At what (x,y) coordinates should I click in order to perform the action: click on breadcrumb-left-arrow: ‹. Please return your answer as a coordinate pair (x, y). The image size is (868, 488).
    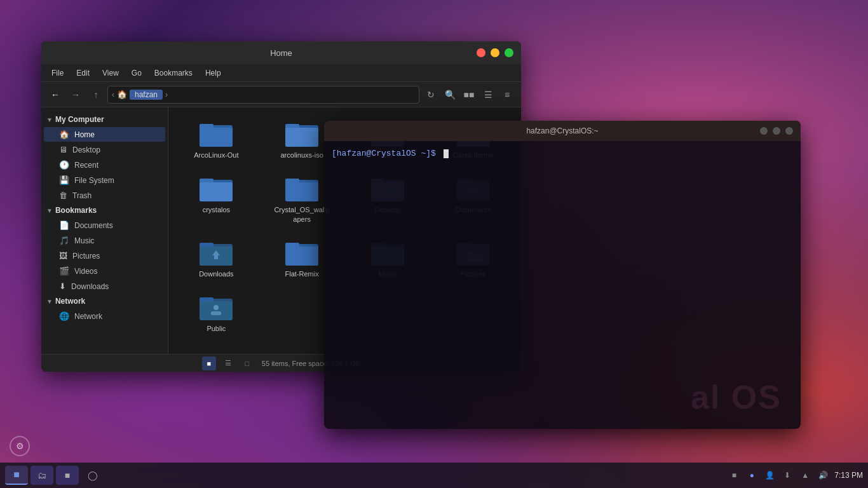
    Looking at the image, I should click on (113, 95).